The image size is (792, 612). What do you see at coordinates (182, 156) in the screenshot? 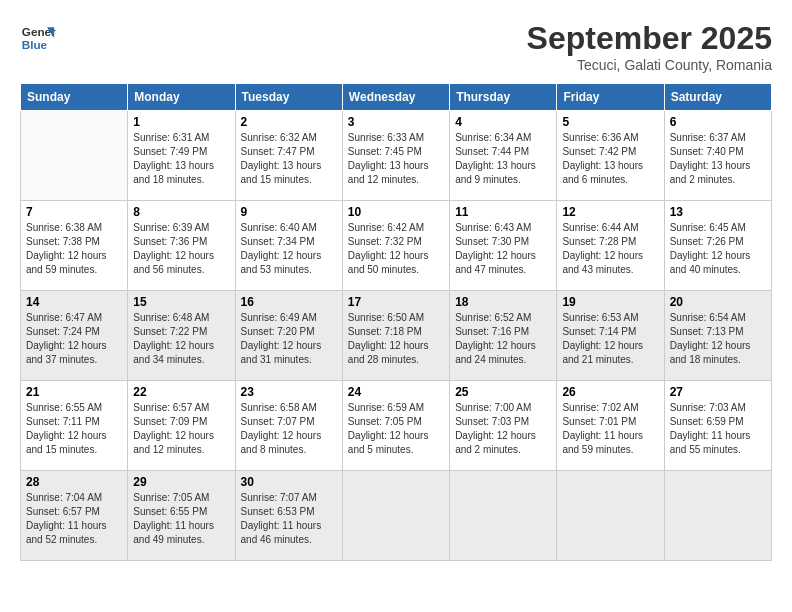
I see `day-cell: 1Sunrise: 6:31 AMSunset: 7:49 PMDaylight…` at bounding box center [182, 156].